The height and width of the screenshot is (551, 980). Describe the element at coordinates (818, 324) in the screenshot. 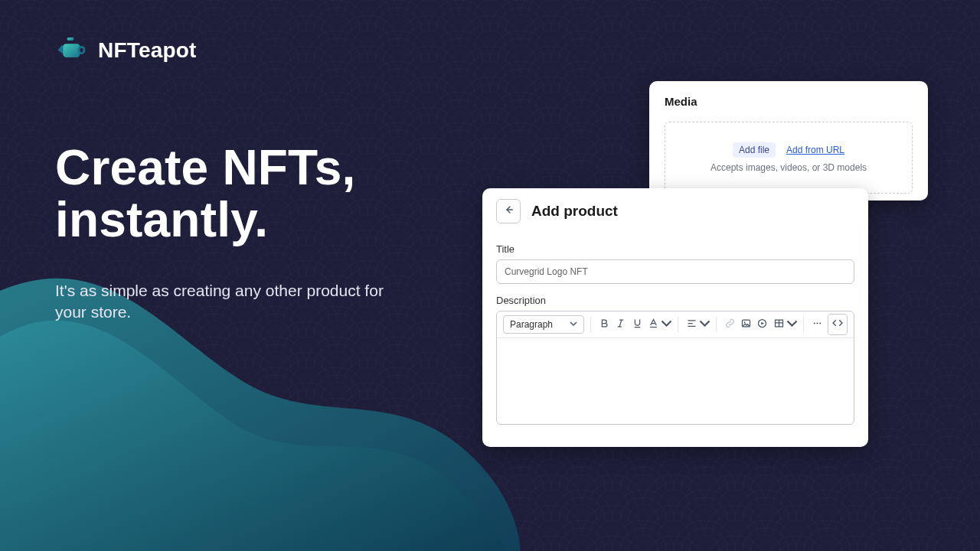

I see `more-button` at that location.